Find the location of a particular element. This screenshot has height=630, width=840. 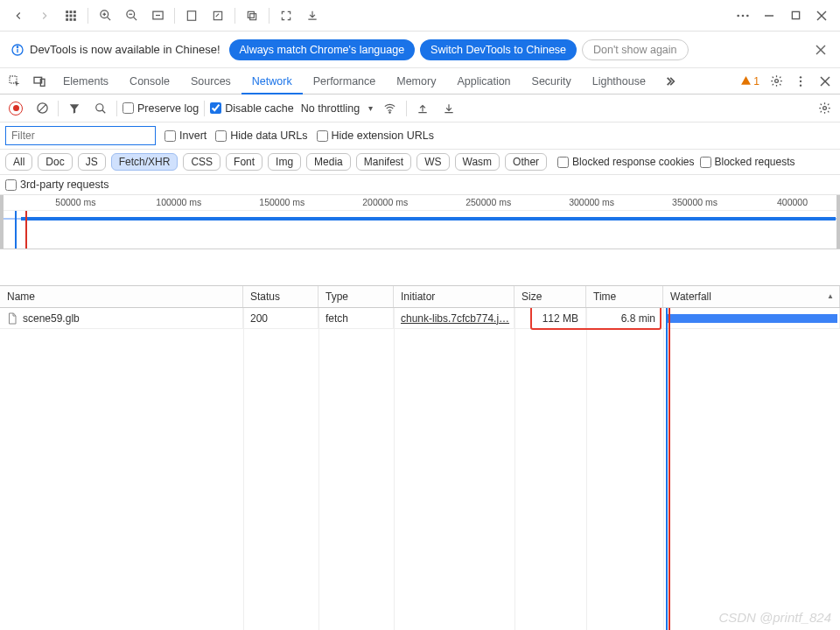

timeline-overview: 50000 ms100000 ms150000 ms200000 ms25000… is located at coordinates (420, 222).